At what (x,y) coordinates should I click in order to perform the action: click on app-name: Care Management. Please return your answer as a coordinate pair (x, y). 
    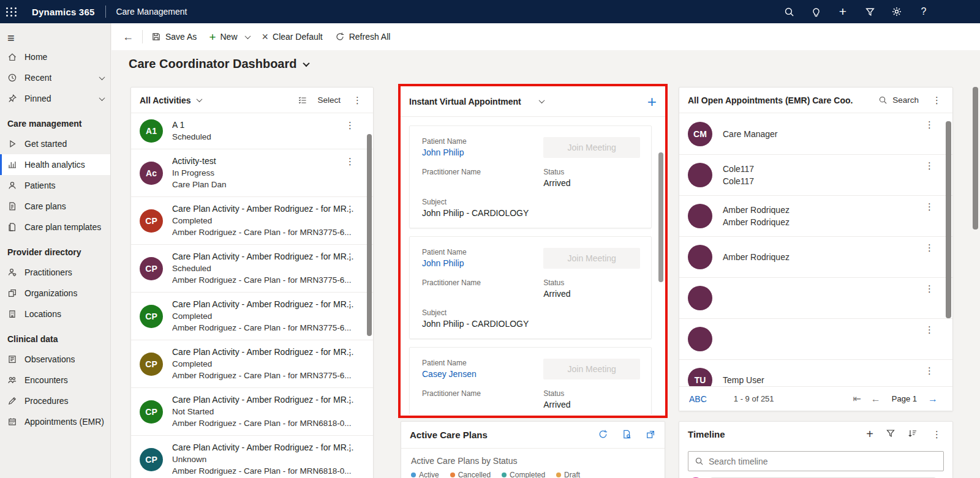
    Looking at the image, I should click on (151, 12).